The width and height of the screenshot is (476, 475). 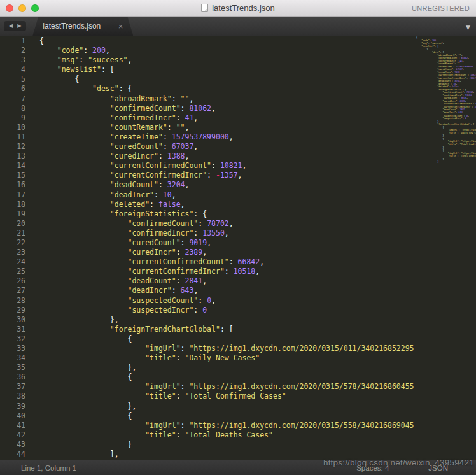 I want to click on line-number: 26, so click(x=13, y=281).